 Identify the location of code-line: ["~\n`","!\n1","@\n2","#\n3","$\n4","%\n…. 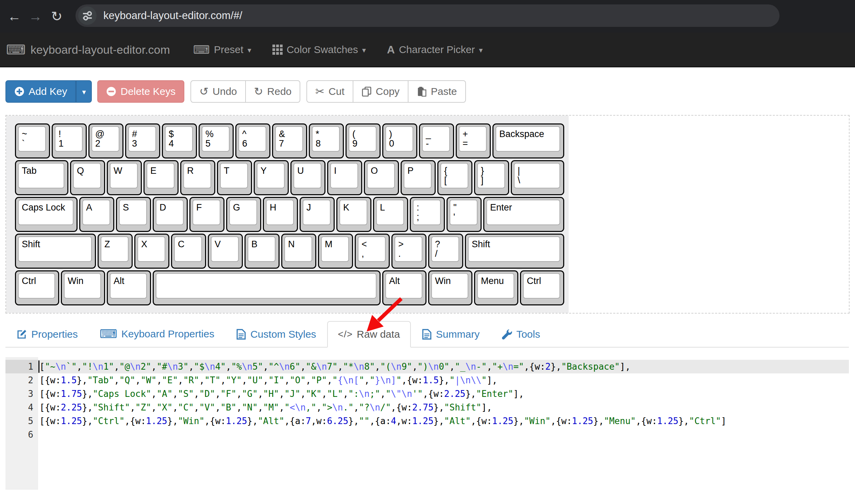
(443, 367).